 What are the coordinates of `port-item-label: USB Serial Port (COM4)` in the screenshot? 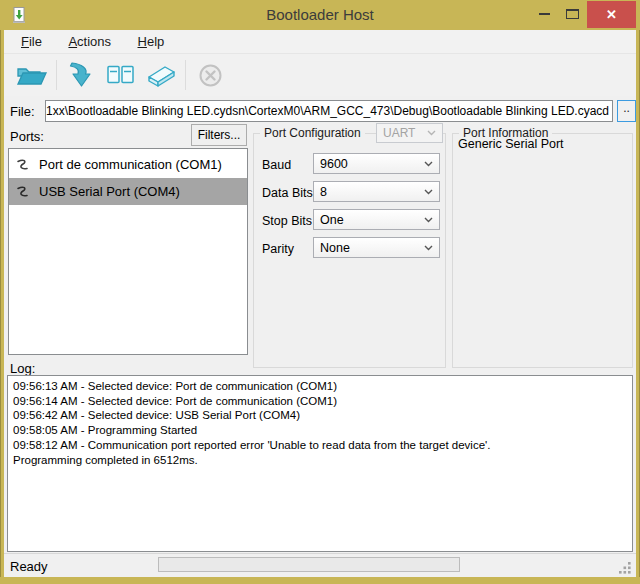 It's located at (110, 192).